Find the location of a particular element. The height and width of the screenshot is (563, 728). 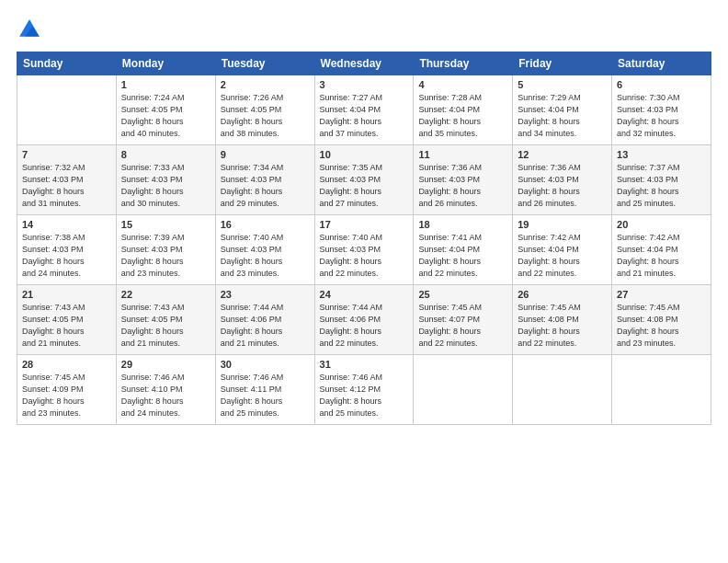

calendar-cell: 20Sunrise: 7:42 AM Sunset: 4:04 PM Dayli… is located at coordinates (662, 250).